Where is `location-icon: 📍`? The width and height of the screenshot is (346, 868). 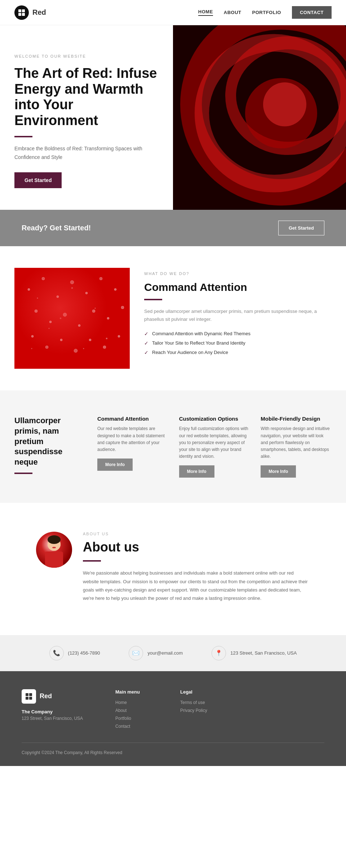 location-icon: 📍 is located at coordinates (219, 653).